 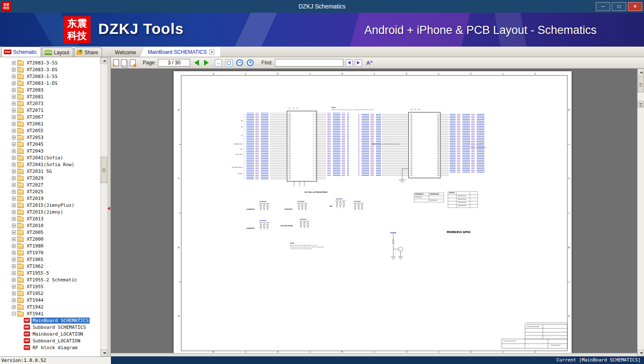 I want to click on folder-item: + XT1955, so click(x=50, y=286).